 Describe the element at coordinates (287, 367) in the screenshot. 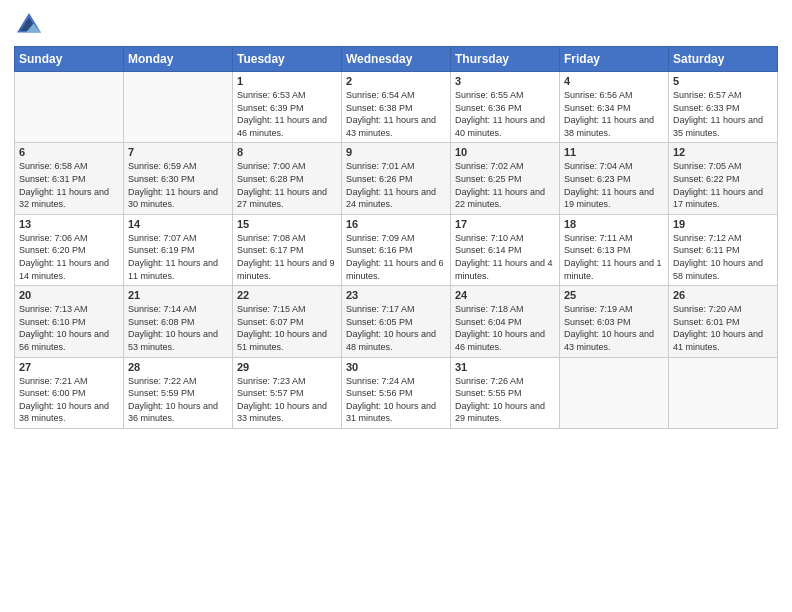

I see `day-number: 29` at that location.